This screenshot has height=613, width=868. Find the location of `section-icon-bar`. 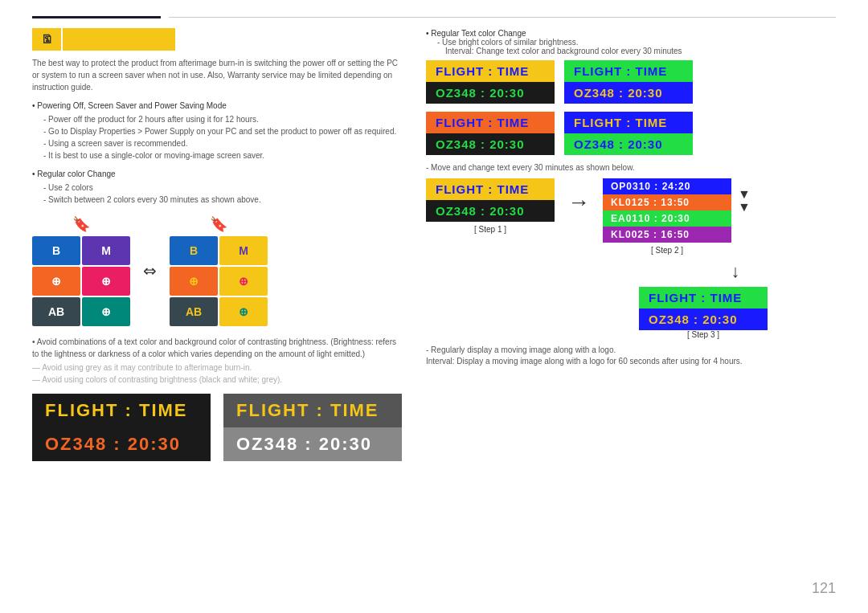

section-icon-bar is located at coordinates (119, 39).